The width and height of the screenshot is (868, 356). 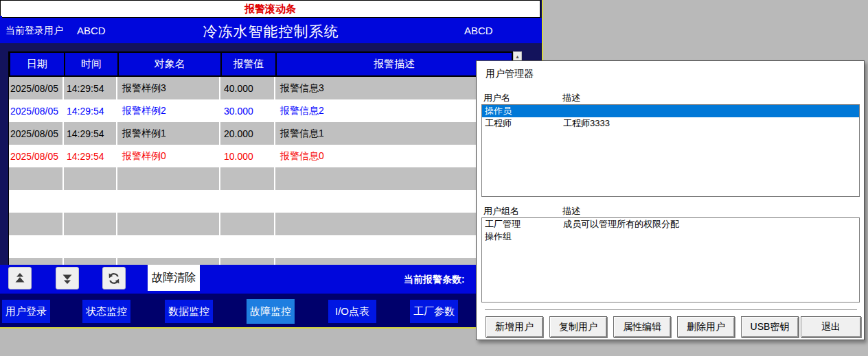 I want to click on table-row: 2025/08/05 14:29:54 报警样例3 40.000 报警信息3, so click(x=261, y=88).